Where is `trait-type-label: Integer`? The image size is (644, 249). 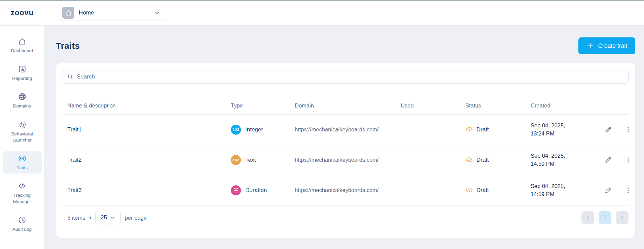 trait-type-label: Integer is located at coordinates (254, 130).